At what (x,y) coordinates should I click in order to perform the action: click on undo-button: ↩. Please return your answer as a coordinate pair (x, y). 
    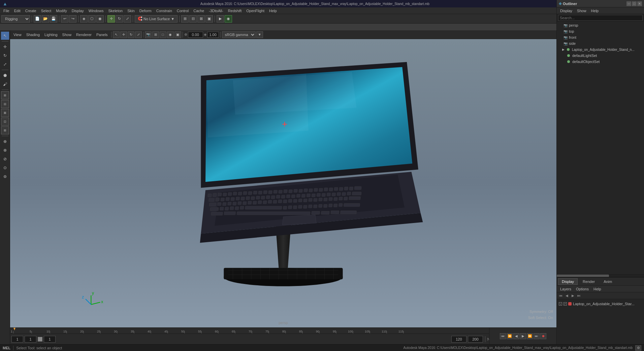
    Looking at the image, I should click on (65, 19).